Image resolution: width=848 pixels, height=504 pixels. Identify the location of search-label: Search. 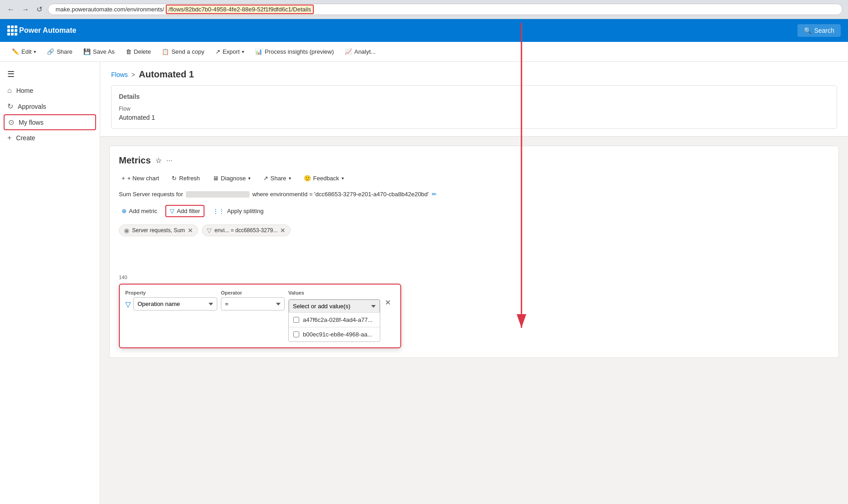
(824, 31).